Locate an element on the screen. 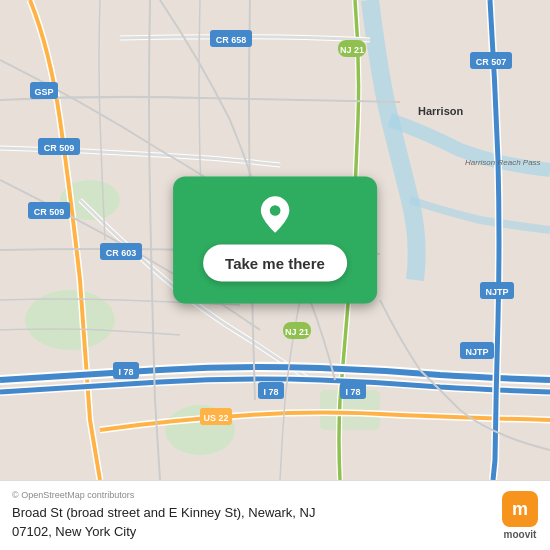  svg-text: US 22 is located at coordinates (216, 418).